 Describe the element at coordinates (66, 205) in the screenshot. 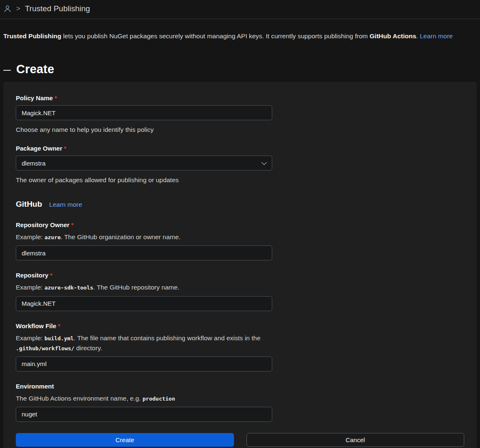

I see `github-learn-more-link: Learn more` at that location.